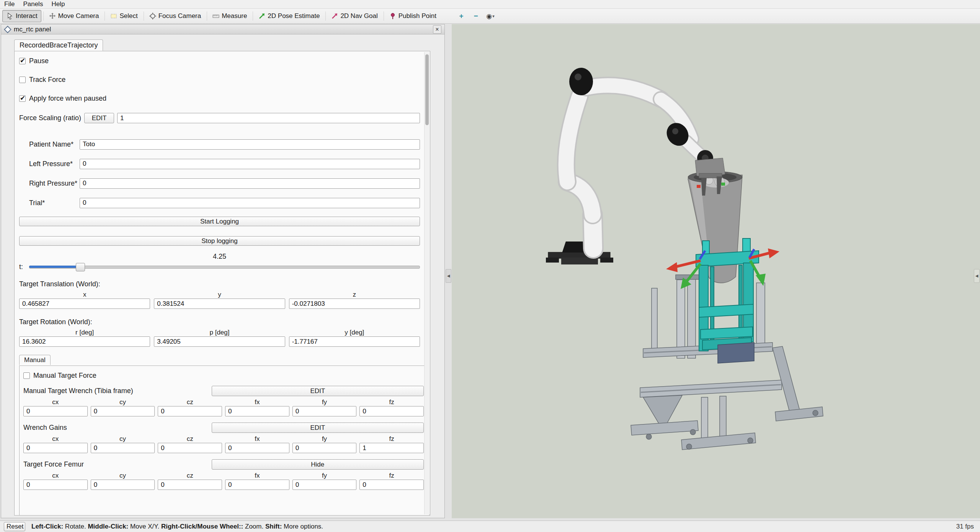  Describe the element at coordinates (449, 276) in the screenshot. I see `panel-collapse-handle: ◀` at that location.